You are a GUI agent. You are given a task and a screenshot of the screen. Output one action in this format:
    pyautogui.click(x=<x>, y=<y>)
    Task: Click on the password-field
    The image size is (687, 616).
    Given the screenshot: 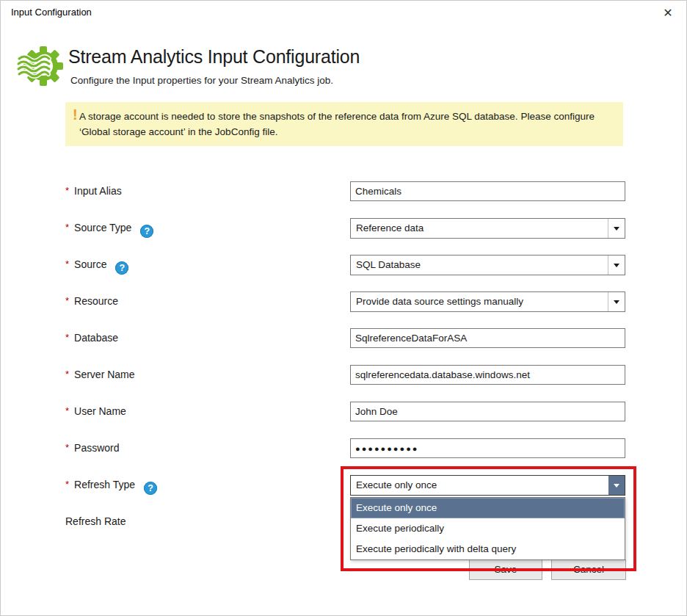 What is the action you would take?
    pyautogui.click(x=487, y=448)
    